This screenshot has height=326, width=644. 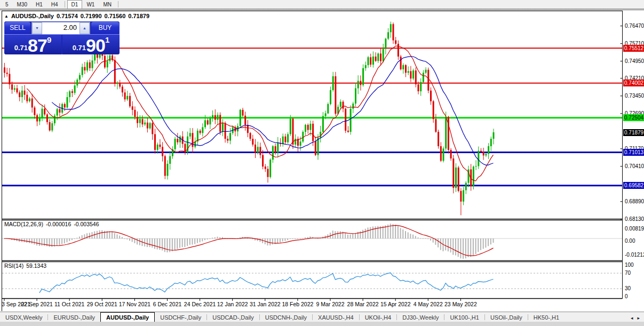 What do you see at coordinates (23, 318) in the screenshot?
I see `tab-usdx-weekly: USDX,Weekly` at bounding box center [23, 318].